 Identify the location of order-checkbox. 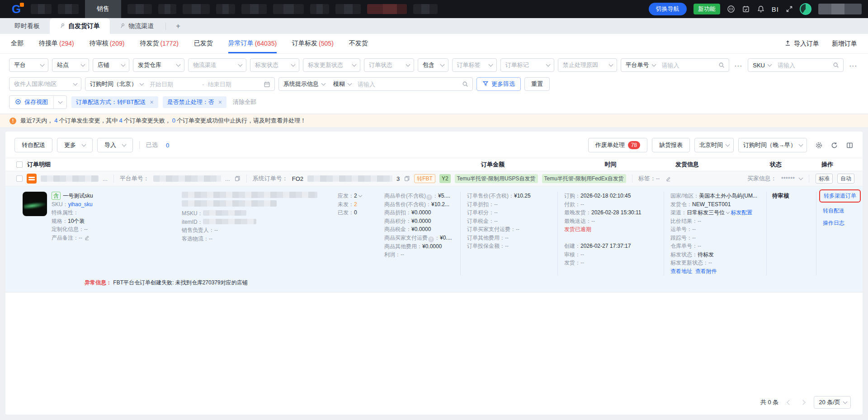
(19, 179).